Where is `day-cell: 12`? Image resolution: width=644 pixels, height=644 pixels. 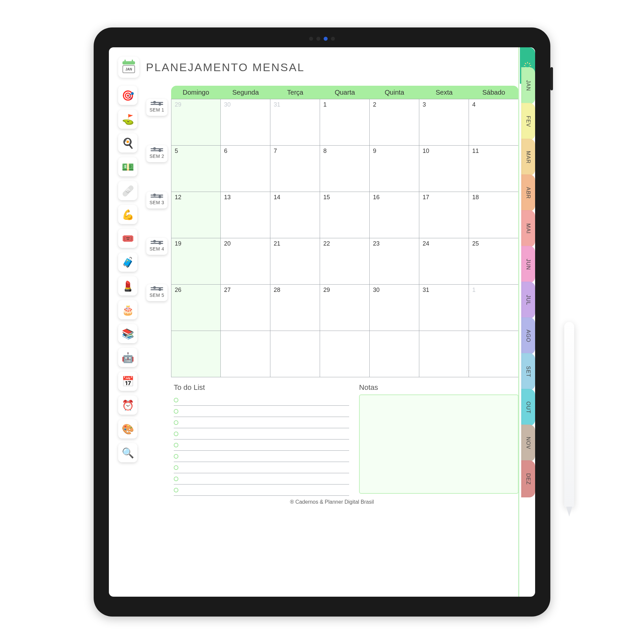
day-cell: 12 is located at coordinates (196, 215).